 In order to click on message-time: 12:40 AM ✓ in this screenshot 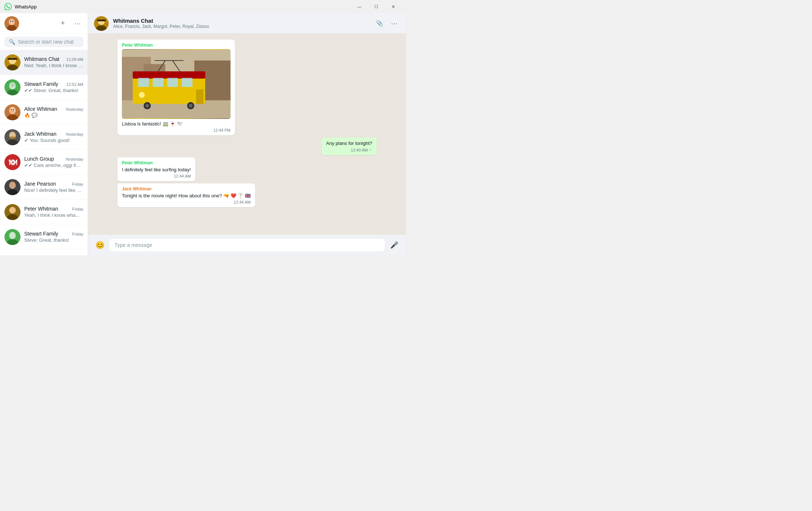, I will do `click(349, 150)`.